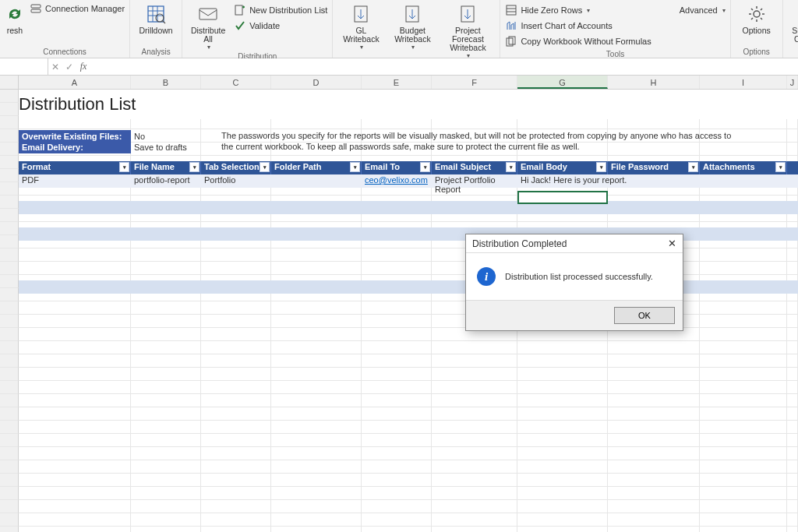 This screenshot has width=798, height=532. I want to click on gear-icon, so click(757, 14).